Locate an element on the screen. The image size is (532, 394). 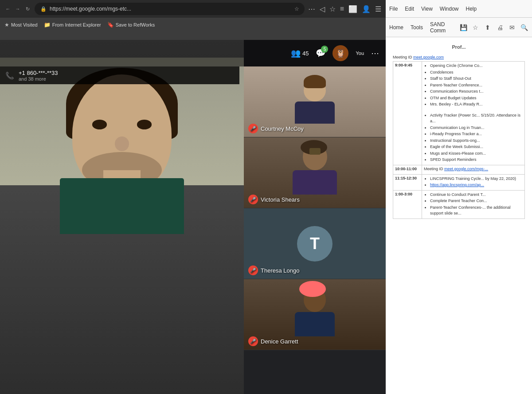
nav-buttons: ← → ↻ is located at coordinates (18, 9).